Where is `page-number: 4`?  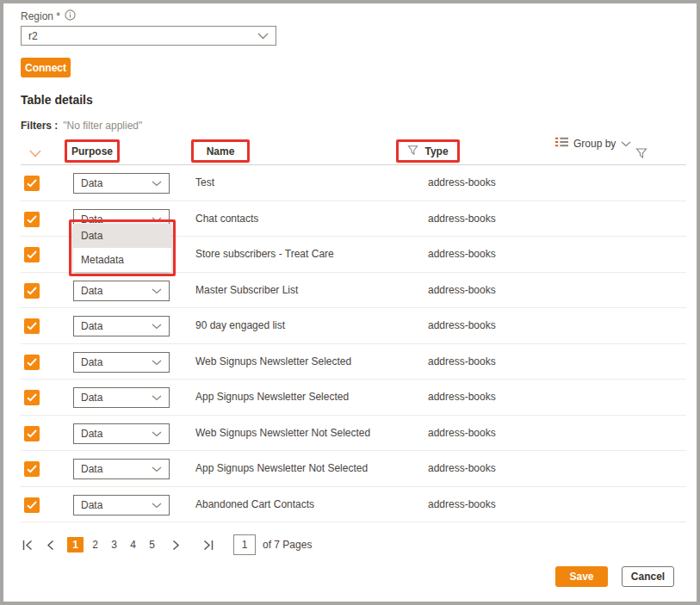 page-number: 4 is located at coordinates (133, 545).